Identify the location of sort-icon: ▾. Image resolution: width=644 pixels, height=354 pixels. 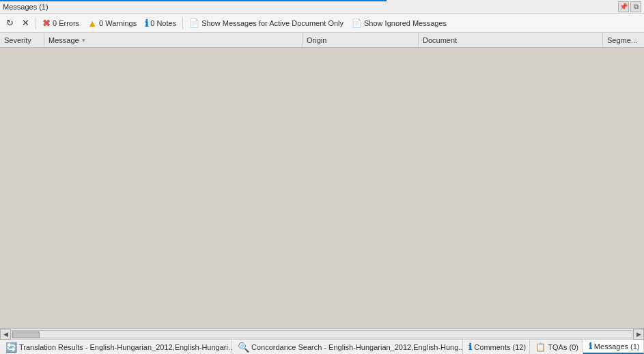
(83, 40).